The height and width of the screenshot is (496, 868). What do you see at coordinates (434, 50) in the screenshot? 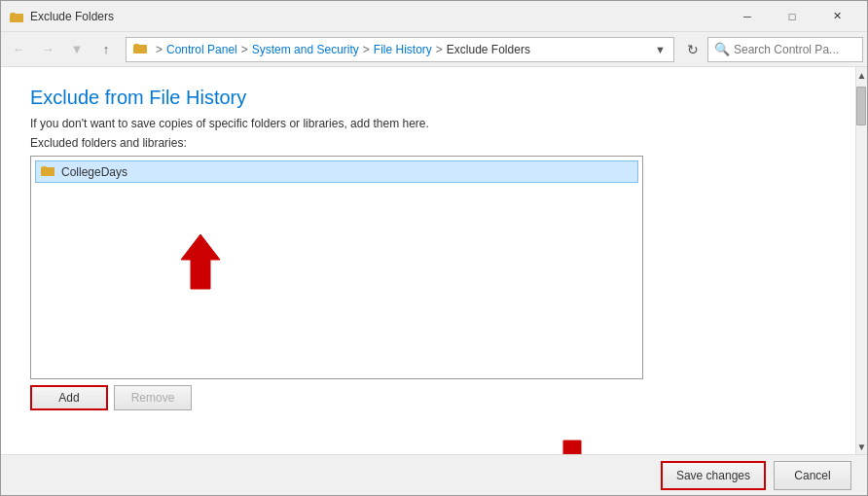
I see `addressbar: ← → ▼ ↑ > Control Panel > System and Sec…` at bounding box center [434, 50].